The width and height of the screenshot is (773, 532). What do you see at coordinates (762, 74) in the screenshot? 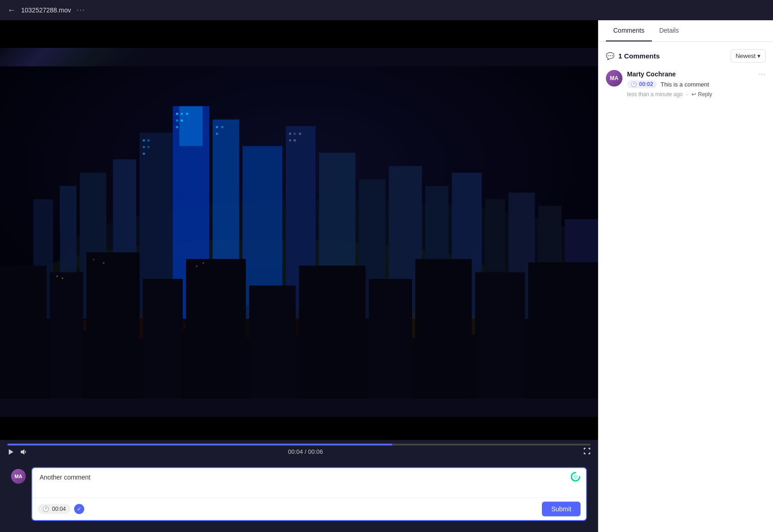
I see `comment-more-button: ···` at bounding box center [762, 74].